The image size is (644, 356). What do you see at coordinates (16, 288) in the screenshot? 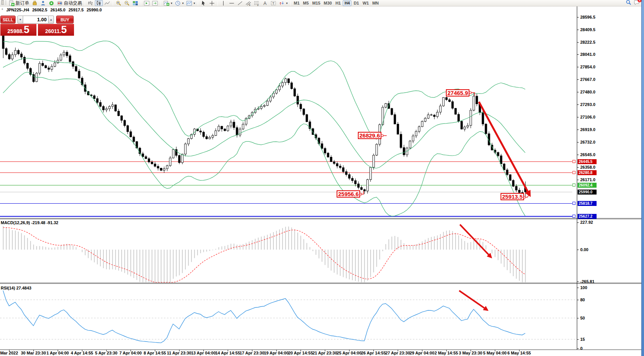
I see `rsi-indicator-label: RSI(14) 27.4843` at bounding box center [16, 288].